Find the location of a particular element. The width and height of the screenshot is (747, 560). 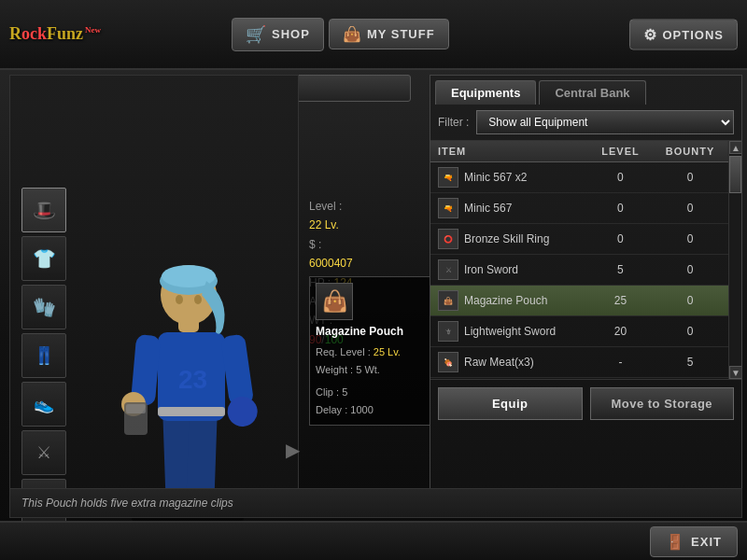

mystuff-button: 👜 My Stuff is located at coordinates (388, 34).